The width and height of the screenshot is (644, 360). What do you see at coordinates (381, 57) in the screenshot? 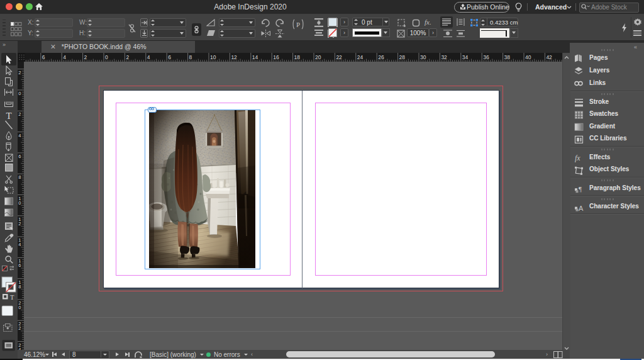
I see `svg-text: 26` at bounding box center [381, 57].